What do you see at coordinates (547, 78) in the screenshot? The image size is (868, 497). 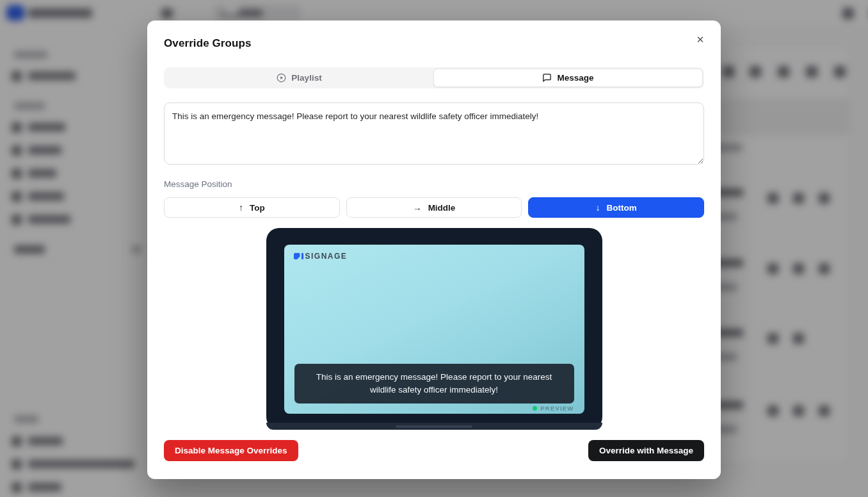 I see `message-bubble-icon` at bounding box center [547, 78].